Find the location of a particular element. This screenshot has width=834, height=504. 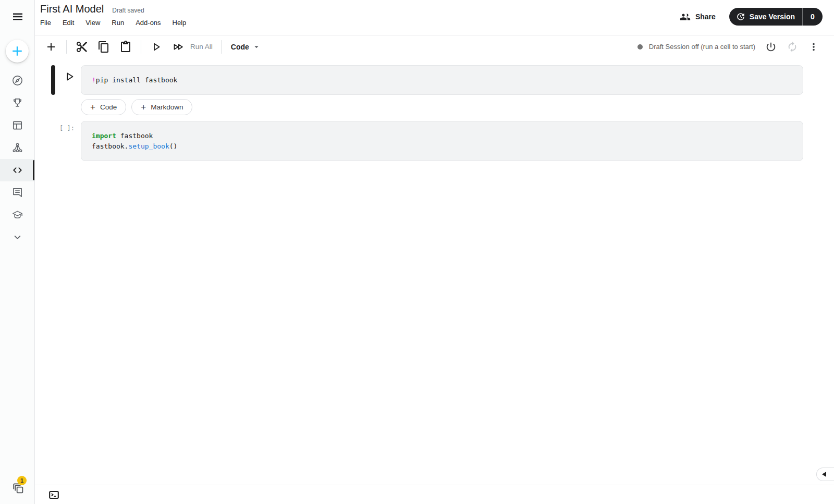

sidebar-item-datasets is located at coordinates (17, 125).